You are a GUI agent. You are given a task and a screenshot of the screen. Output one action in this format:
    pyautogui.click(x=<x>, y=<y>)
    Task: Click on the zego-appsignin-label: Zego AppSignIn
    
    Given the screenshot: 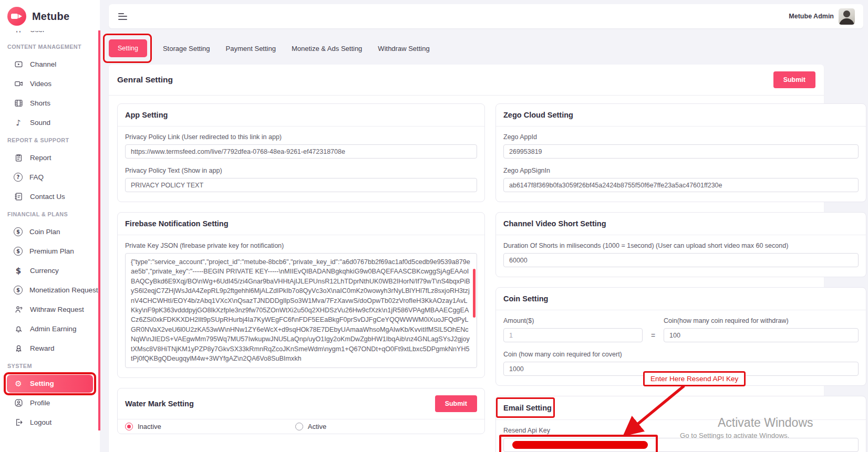 What is the action you would take?
    pyautogui.click(x=681, y=171)
    